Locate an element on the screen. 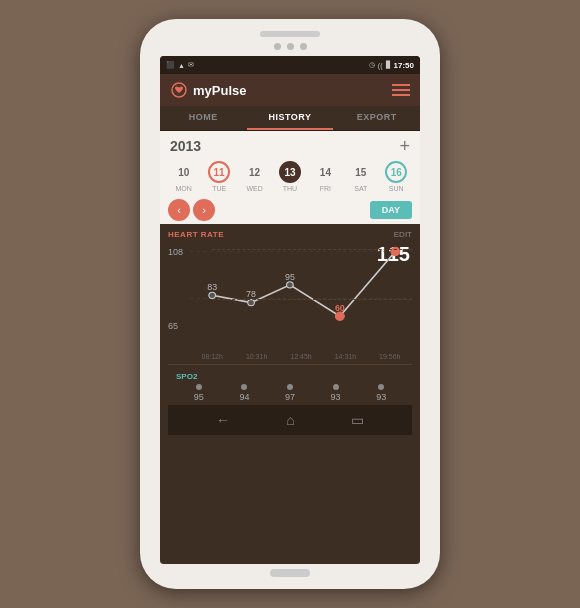 This screenshot has height=608, width=580. nav-tabs: HOME HISTORY EXPORT is located at coordinates (290, 118).